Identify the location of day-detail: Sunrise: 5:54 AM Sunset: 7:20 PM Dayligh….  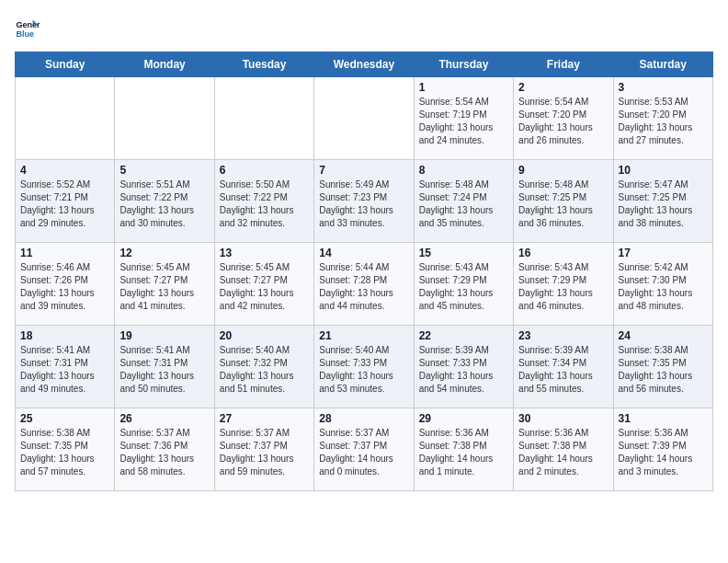
(563, 121).